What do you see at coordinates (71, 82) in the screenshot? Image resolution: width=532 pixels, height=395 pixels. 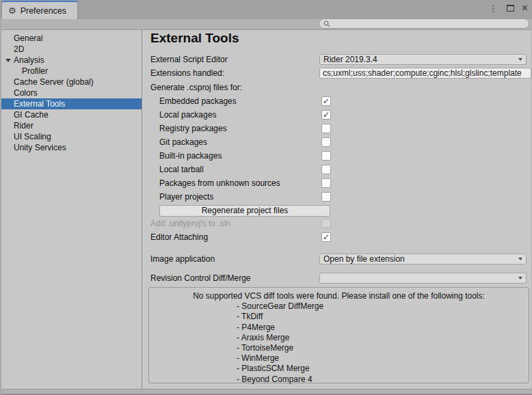 I see `sidebar-item: Cache Server (global)` at bounding box center [71, 82].